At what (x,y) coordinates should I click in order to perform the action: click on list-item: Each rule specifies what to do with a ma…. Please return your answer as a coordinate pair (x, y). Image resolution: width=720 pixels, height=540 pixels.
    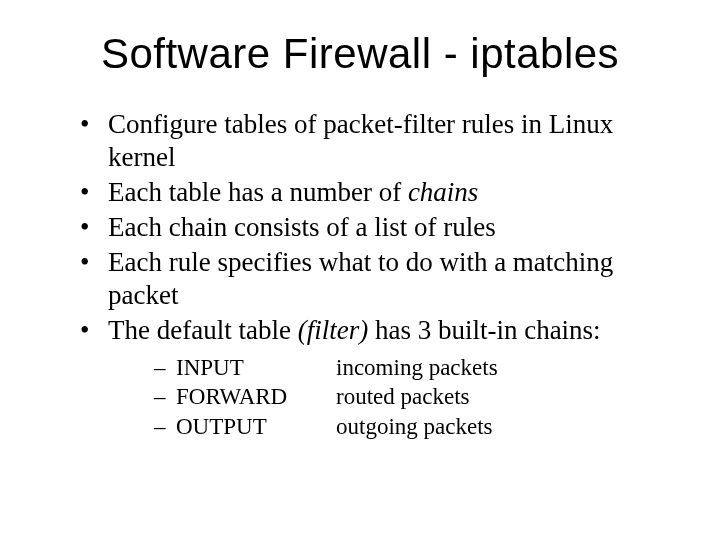
    Looking at the image, I should click on (370, 279).